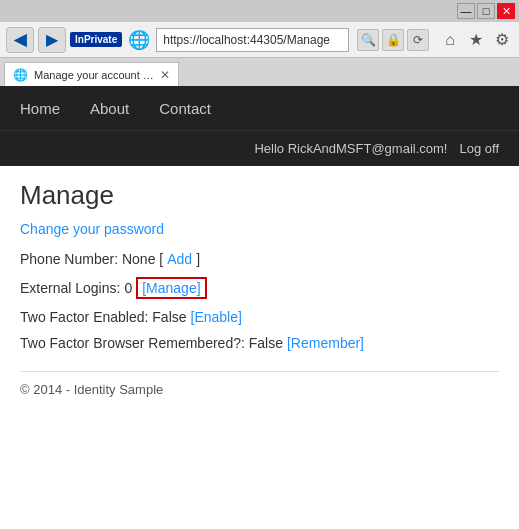  Describe the element at coordinates (479, 148) in the screenshot. I see `logoff-link: Log off` at that location.